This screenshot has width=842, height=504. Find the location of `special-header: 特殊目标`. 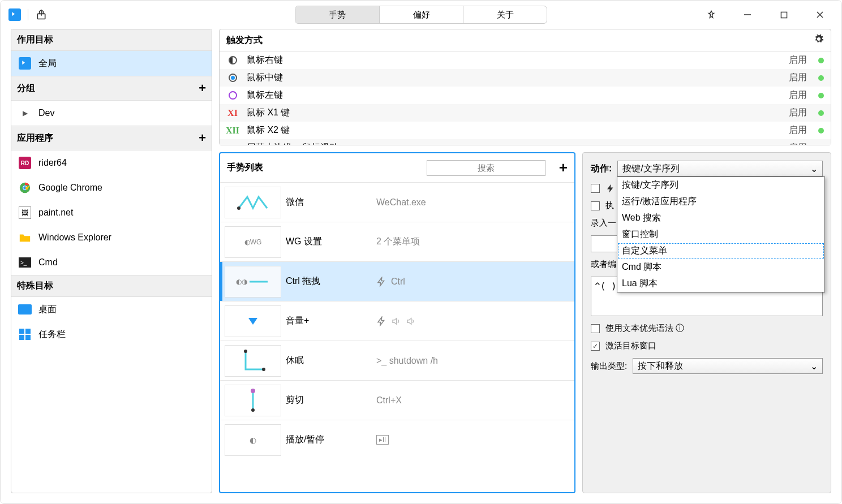

special-header: 特殊目标 is located at coordinates (111, 286).